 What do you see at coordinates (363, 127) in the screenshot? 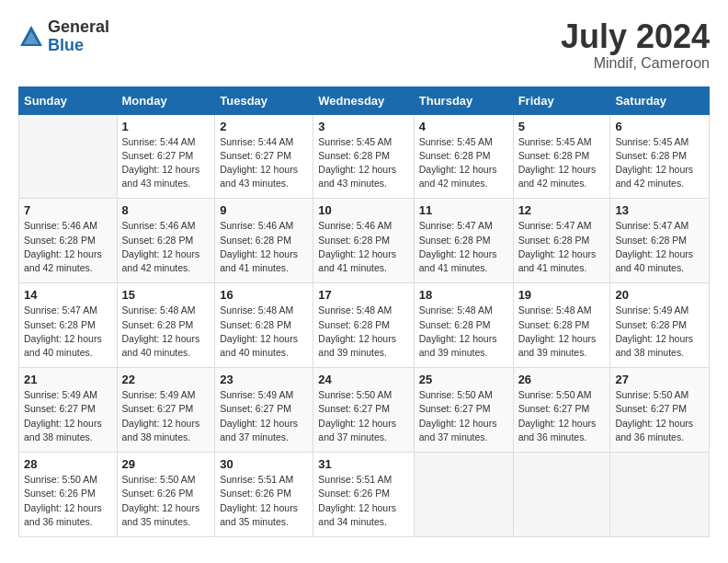
I see `day-number: 3` at bounding box center [363, 127].